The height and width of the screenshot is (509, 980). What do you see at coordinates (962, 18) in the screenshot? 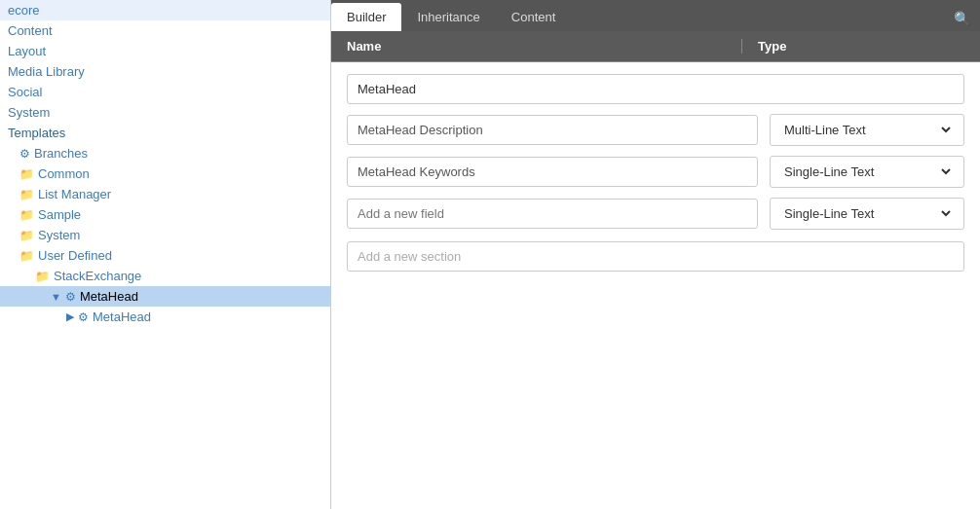
I see `search-button: 🔍` at bounding box center [962, 18].